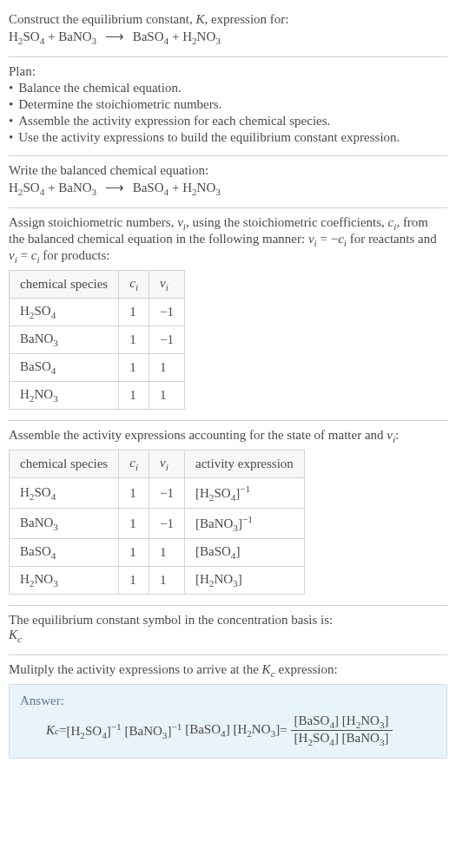 This screenshot has height=868, width=456. I want to click on table-row: BaNO31−1[BaNO3]−1, so click(157, 524).